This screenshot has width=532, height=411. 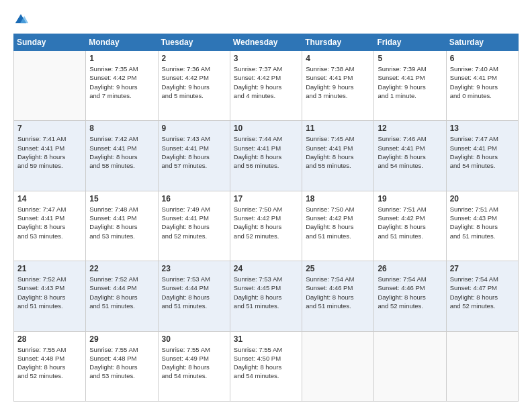 What do you see at coordinates (266, 296) in the screenshot?
I see `calendar-cell: 24Sunrise: 7:53 AM Sunset: 4:45 PM Dayli…` at bounding box center [266, 296].